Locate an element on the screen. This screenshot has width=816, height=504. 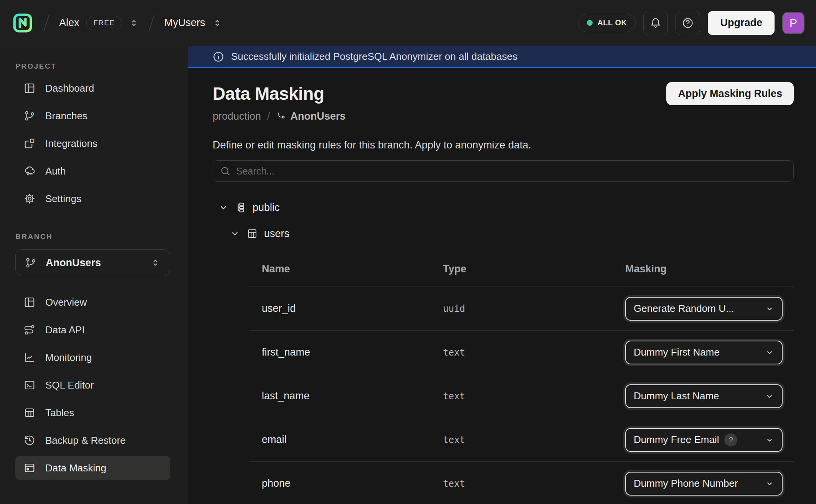
integrations-icon is located at coordinates (30, 143).